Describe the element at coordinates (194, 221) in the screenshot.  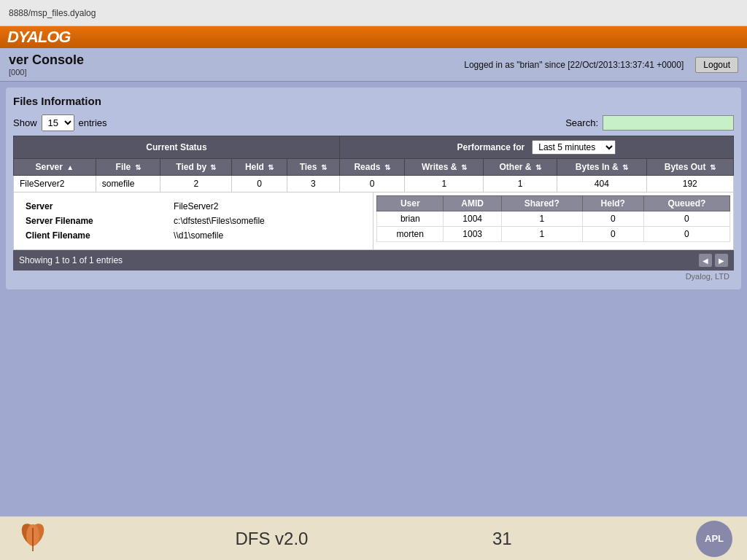
I see `detail-left: Server FileServer2 Server Filename c:\df…` at that location.